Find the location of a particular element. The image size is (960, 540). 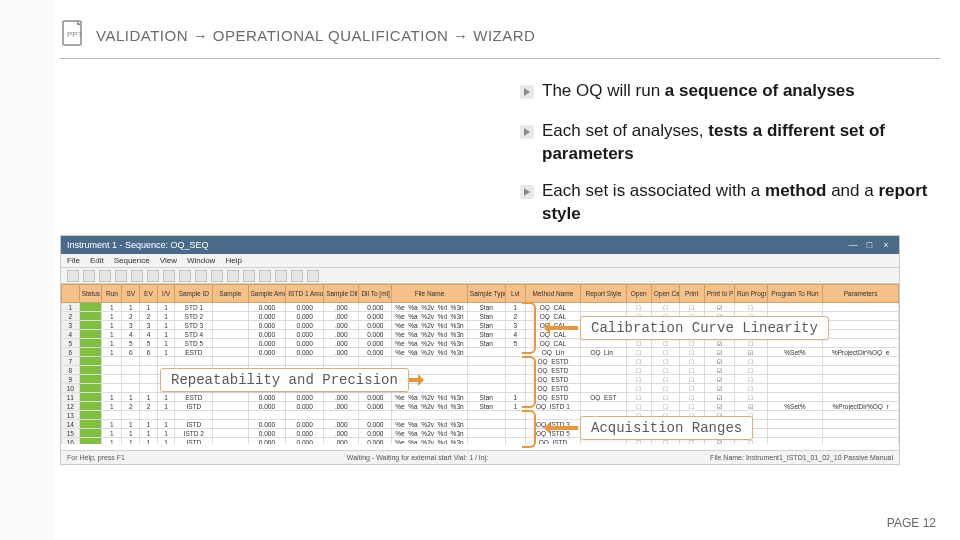

column-header: SV is located at coordinates (131, 294).